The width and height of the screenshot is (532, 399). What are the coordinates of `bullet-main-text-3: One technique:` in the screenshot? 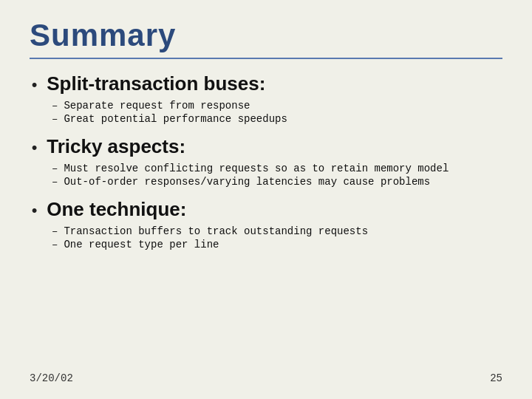 It's located at (117, 210).